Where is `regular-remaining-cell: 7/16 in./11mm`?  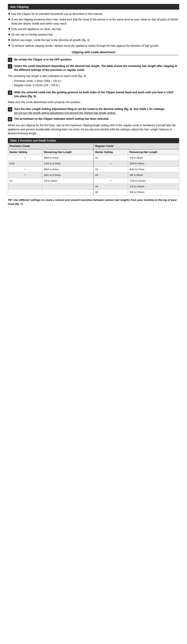
regular-remaining-cell: 7/16 in./11mm is located at coordinates (153, 181).